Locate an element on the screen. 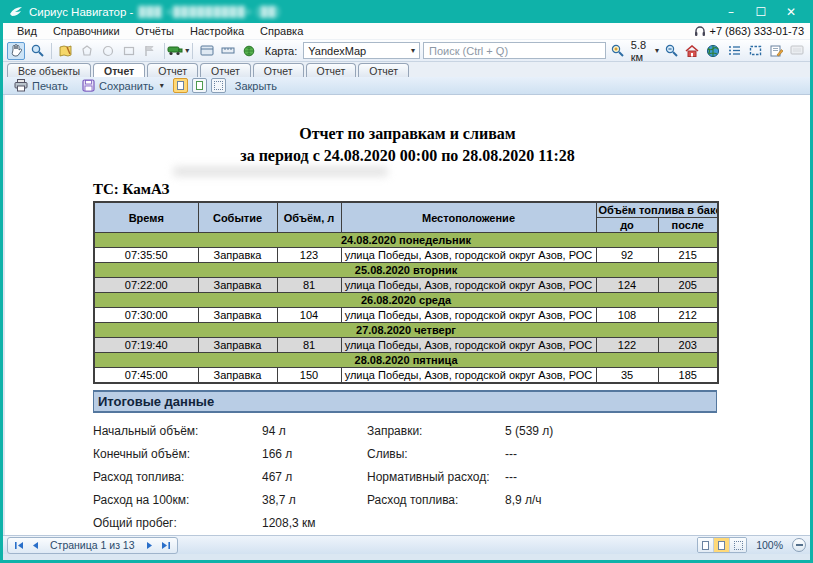 Image resolution: width=813 pixels, height=563 pixels. edit-map-button is located at coordinates (66, 51).